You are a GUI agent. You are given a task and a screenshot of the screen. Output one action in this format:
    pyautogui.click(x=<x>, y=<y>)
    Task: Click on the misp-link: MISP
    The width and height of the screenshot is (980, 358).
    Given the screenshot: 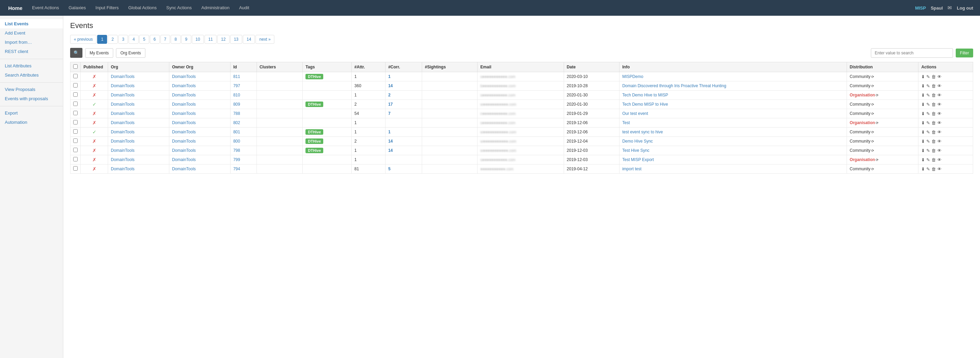 What is the action you would take?
    pyautogui.click(x=921, y=8)
    